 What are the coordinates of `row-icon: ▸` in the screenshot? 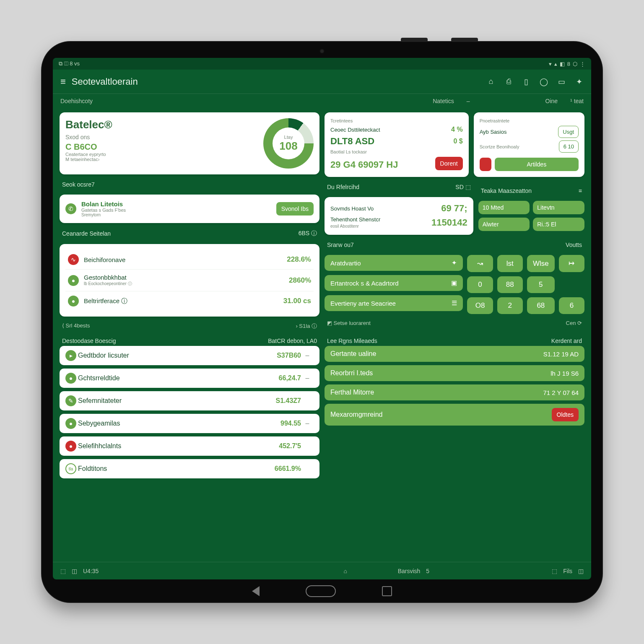 It's located at (71, 356).